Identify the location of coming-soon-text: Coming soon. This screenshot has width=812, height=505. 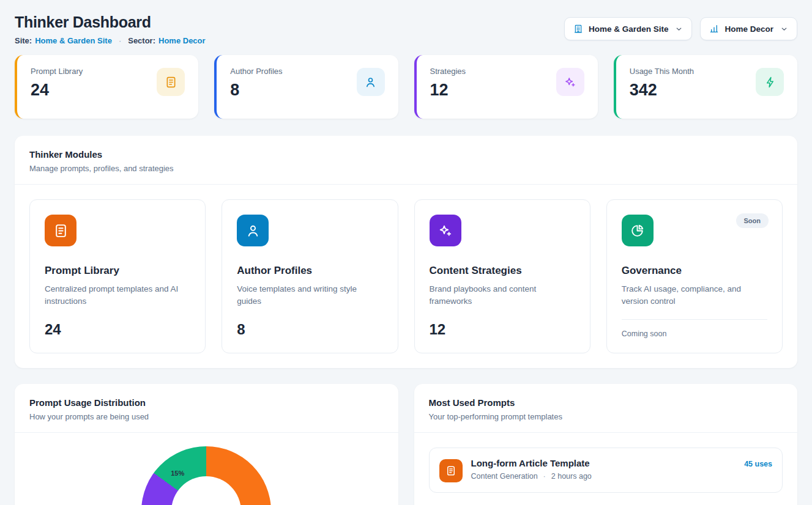
(695, 329).